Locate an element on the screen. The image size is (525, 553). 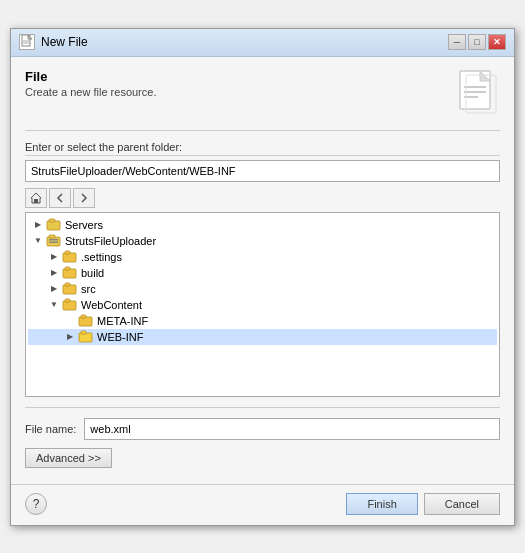
expand-strutsfileuploader: ▼ is located at coordinates (38, 241).